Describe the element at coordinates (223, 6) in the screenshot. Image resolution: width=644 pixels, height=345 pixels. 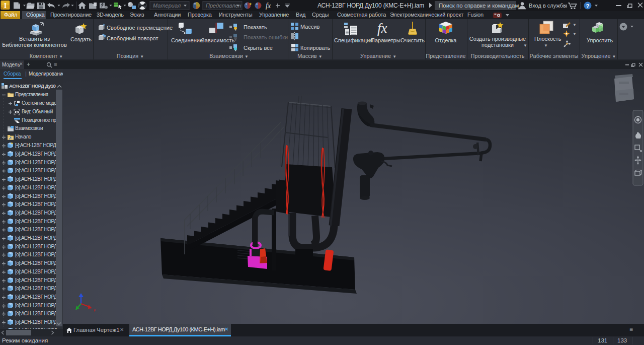
I see `svg-text: Представлен` at that location.